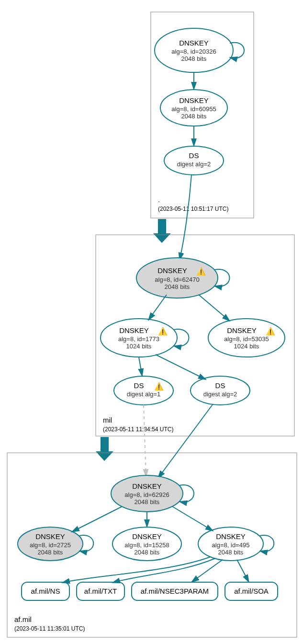  I want to click on svg-text: digest alg=1, so click(144, 394).